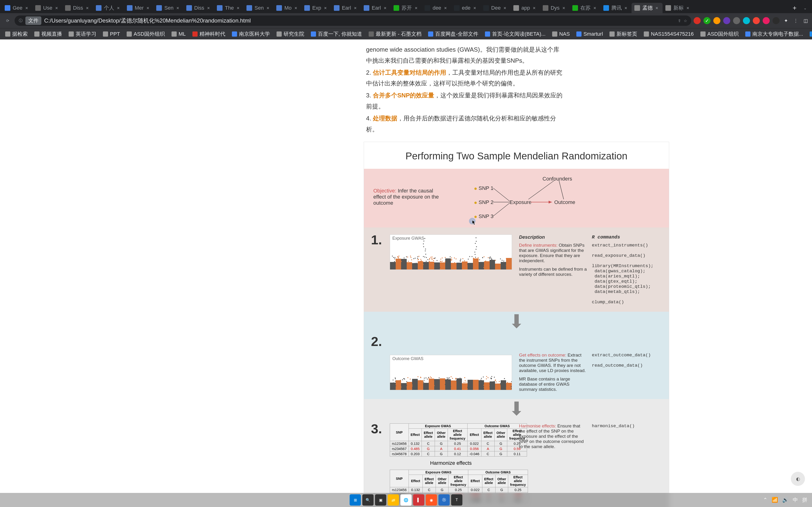 This screenshot has height=507, width=812. Describe the element at coordinates (287, 8) in the screenshot. I see `browser-tab: Mo×` at that location.